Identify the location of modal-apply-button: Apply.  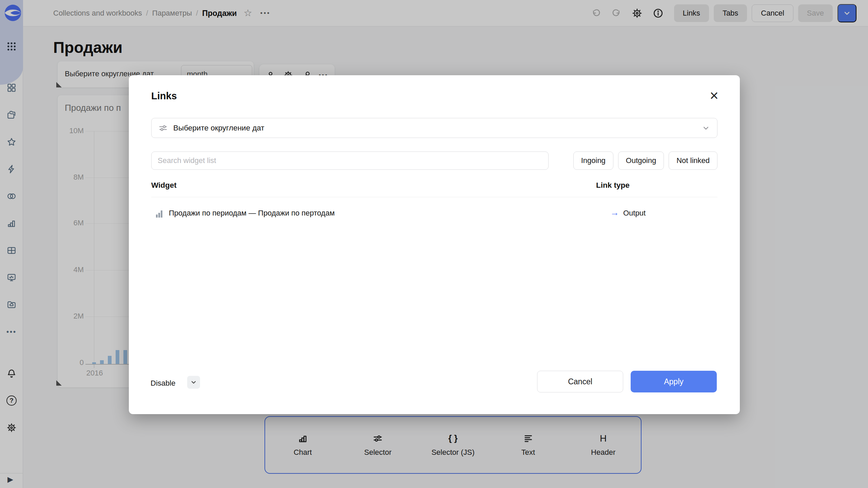
(674, 382).